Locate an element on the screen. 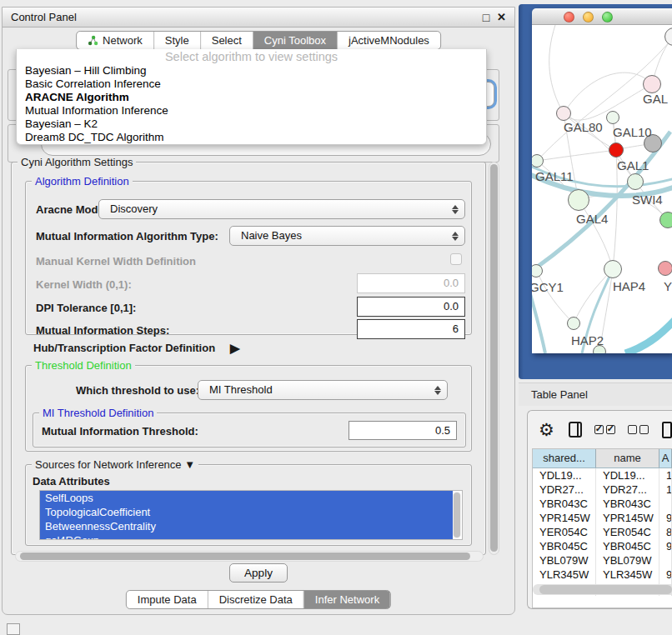  dropdown-item-bayesian-k2: Bayesian – K2 is located at coordinates (252, 124).